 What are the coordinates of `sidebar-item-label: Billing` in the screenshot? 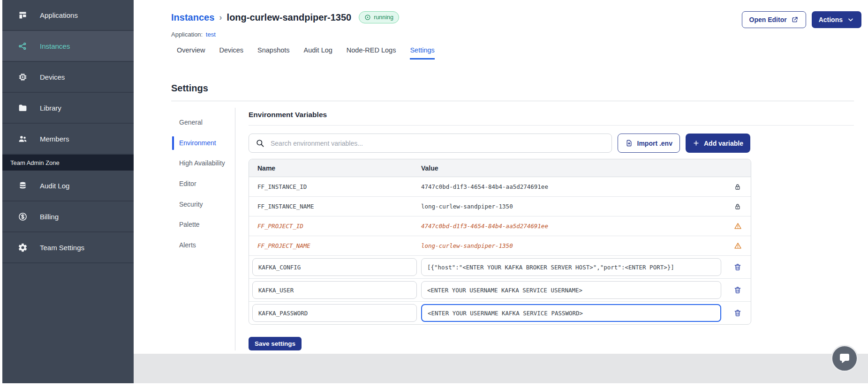 It's located at (49, 216).